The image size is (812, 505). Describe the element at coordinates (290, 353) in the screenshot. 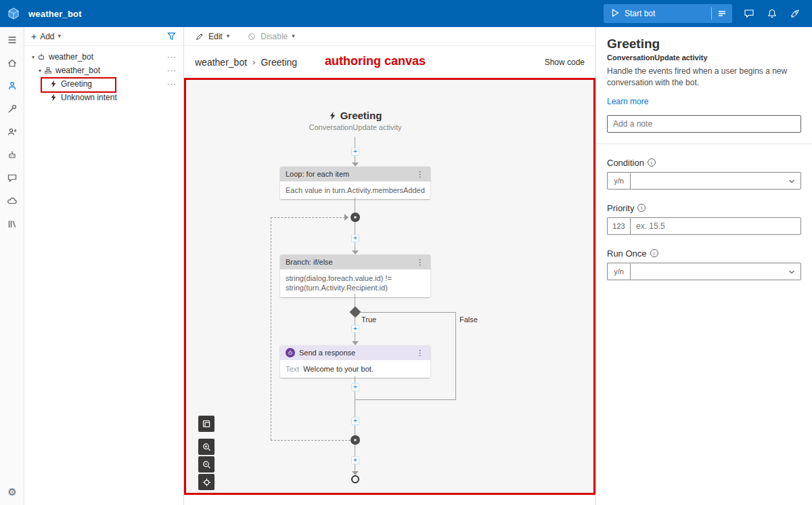

I see `send-response-bot-icon` at that location.